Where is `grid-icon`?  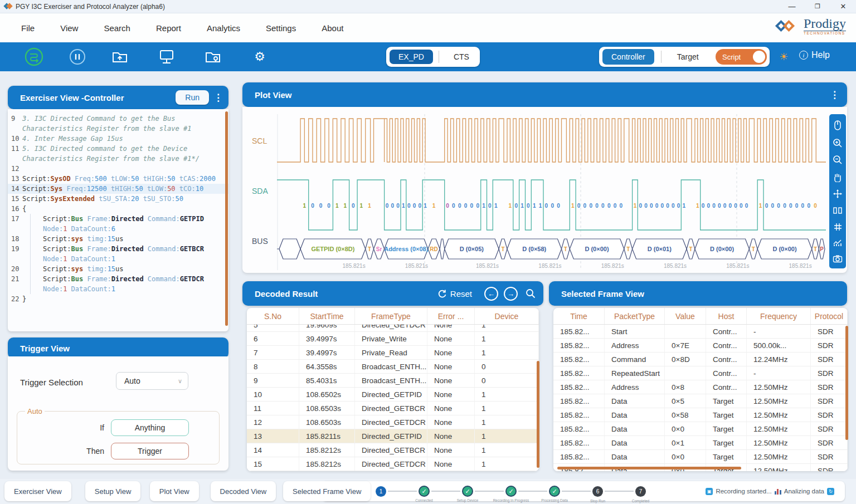 grid-icon is located at coordinates (838, 227).